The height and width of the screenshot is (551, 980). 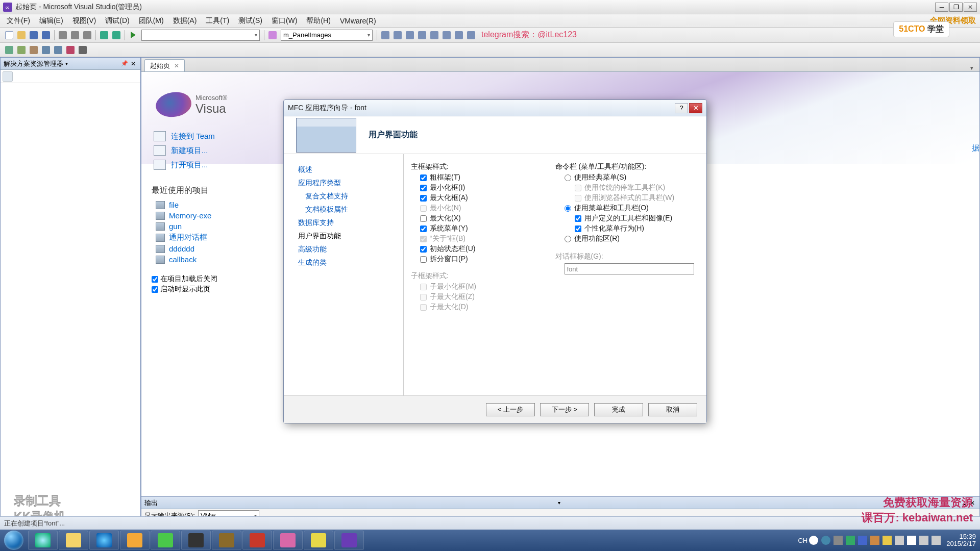 What do you see at coordinates (327, 35) in the screenshot?
I see `find-combo: m_PanelImages▾` at bounding box center [327, 35].